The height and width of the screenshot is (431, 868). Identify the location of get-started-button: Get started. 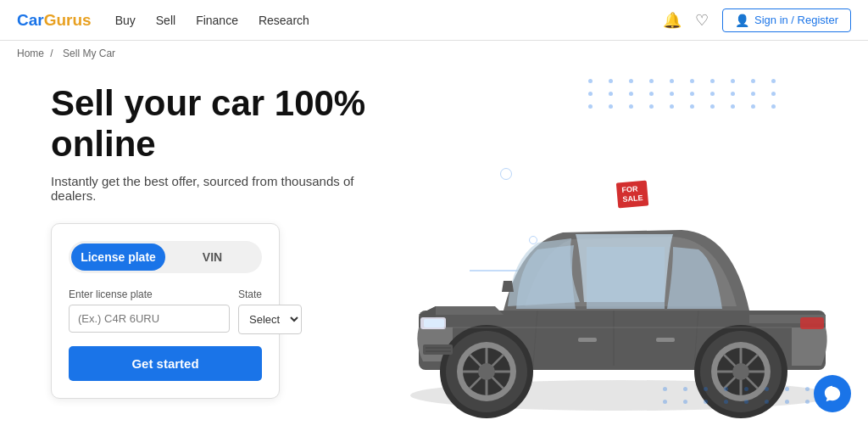
(165, 363).